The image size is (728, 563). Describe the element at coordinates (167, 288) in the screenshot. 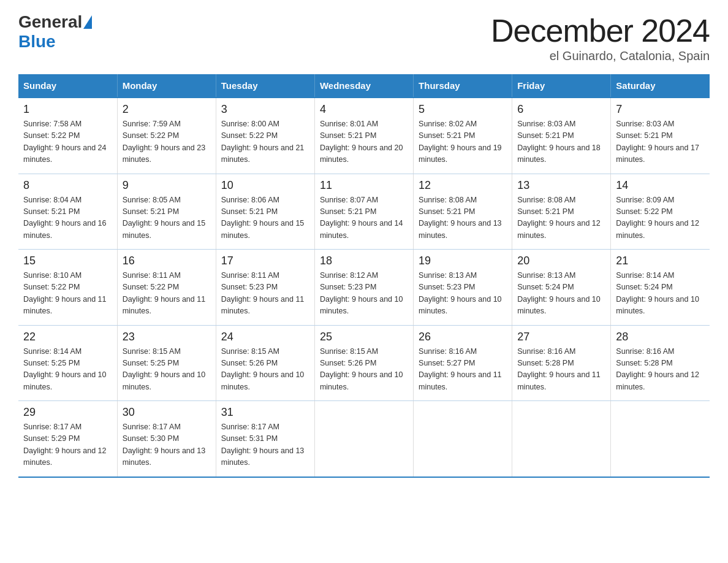

I see `calendar-cell: 16Sunrise: 8:11 AMSunset: 5:22 PMDayligh…` at that location.